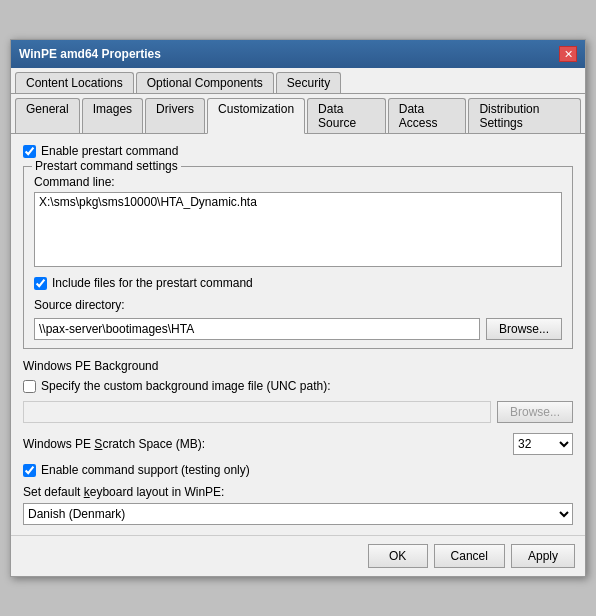 The width and height of the screenshot is (596, 616). I want to click on prestart-group-label: Prestart command settings, so click(106, 166).